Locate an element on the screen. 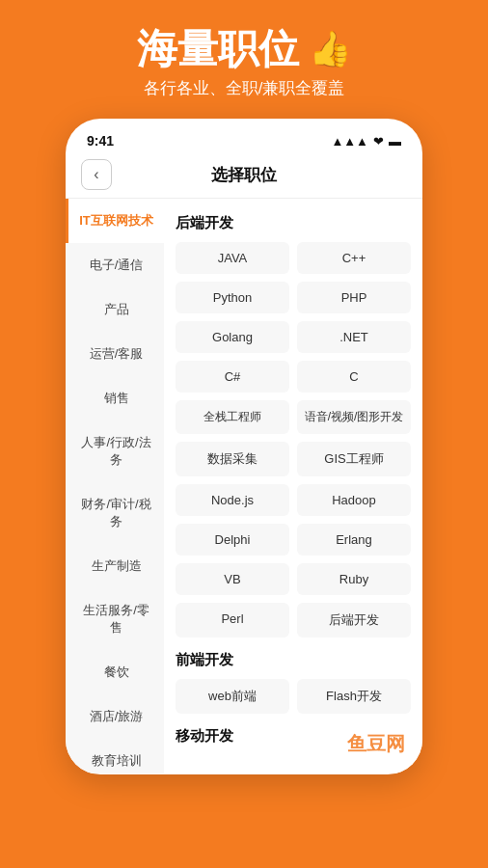 The image size is (488, 868). top-banner: 海量职位 👍 各行各业、全职/兼职全覆盖 is located at coordinates (244, 60).